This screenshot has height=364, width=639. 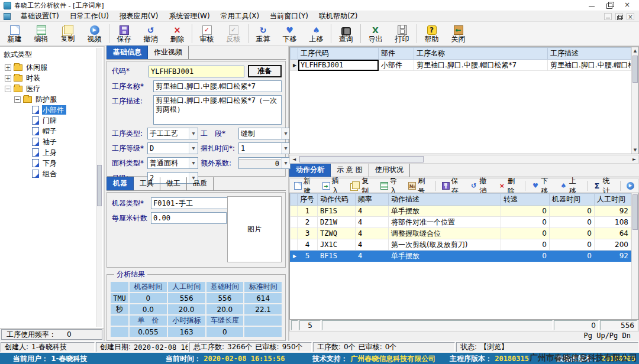 What do you see at coordinates (49, 174) in the screenshot?
I see `tree-item-combo: 组合` at bounding box center [49, 174].